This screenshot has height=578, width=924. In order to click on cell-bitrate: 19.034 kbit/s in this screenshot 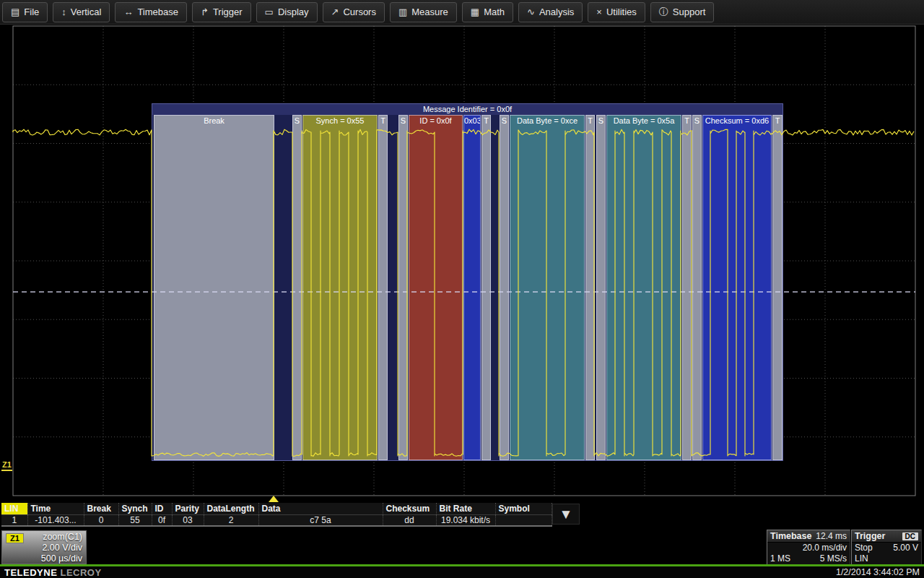, I will do `click(466, 520)`.